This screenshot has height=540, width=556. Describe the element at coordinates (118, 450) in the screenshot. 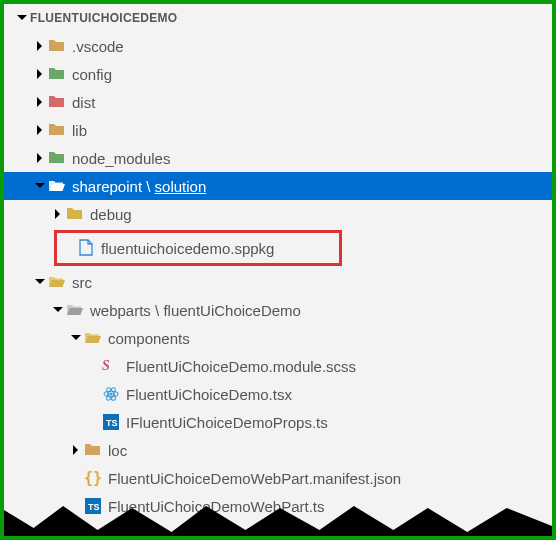

I see `tree-label: loc` at that location.